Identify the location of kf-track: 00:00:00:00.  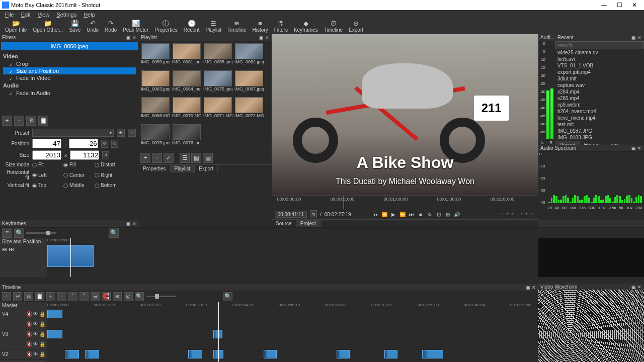
(293, 257).